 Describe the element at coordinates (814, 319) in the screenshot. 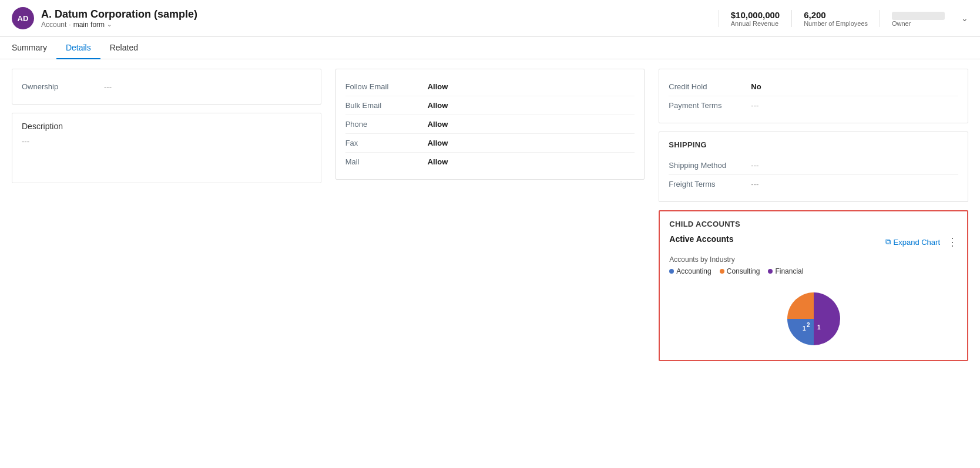

I see `pie-chart: 2 1 1` at that location.